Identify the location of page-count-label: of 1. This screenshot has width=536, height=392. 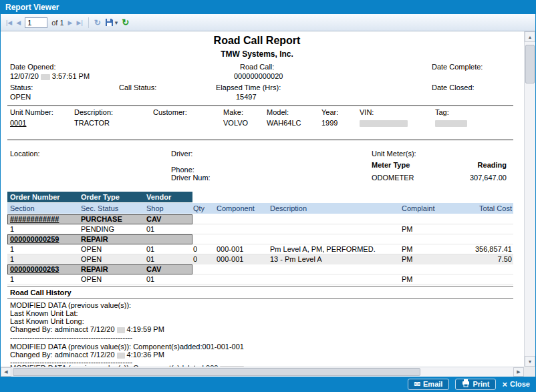
(57, 23).